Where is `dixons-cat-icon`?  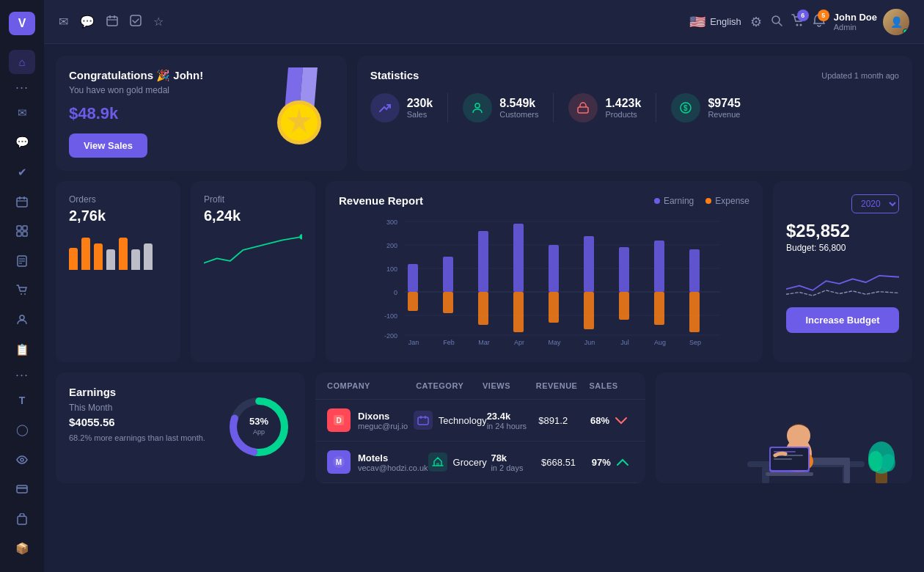 dixons-cat-icon is located at coordinates (423, 420).